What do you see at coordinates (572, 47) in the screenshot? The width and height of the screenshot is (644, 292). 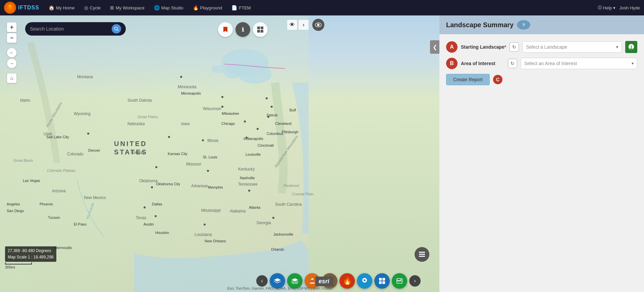 I see `landscape-select: Select a Landscape ▾` at bounding box center [572, 47].